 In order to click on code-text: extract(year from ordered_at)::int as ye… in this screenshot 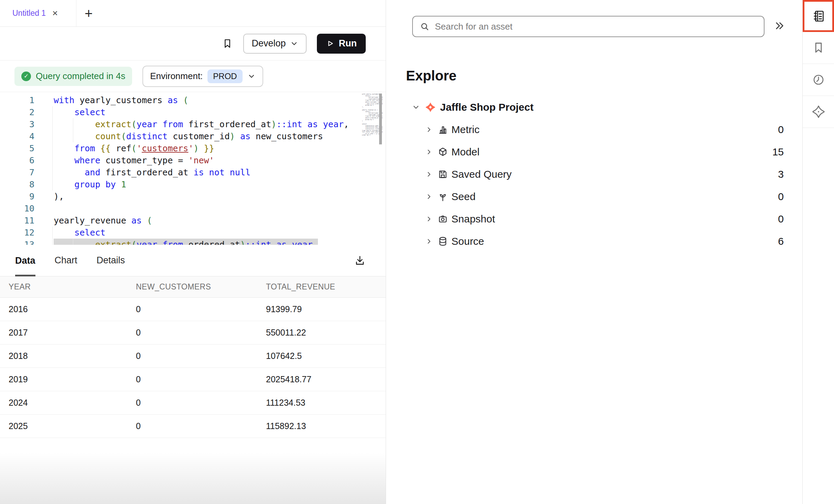, I will do `click(186, 242)`.